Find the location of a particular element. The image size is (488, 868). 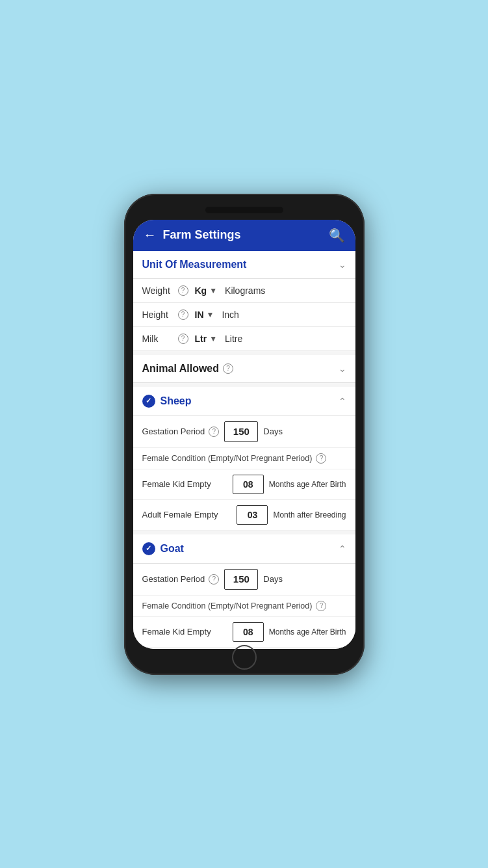

sheep-header: ✓ Sheep ⌃ is located at coordinates (244, 402).